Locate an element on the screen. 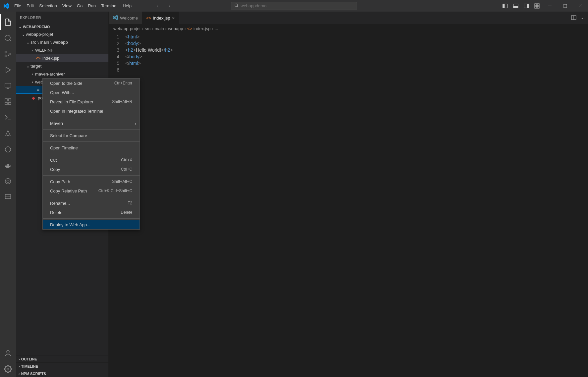 Image resolution: width=588 pixels, height=377 pixels. context-menu-item: CopyCtrl+C is located at coordinates (91, 169).